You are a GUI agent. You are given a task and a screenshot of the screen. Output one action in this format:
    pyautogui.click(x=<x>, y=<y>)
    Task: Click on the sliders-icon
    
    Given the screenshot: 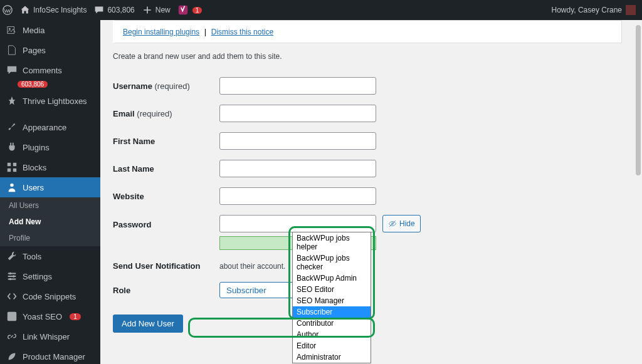 What is the action you would take?
    pyautogui.click(x=12, y=276)
    